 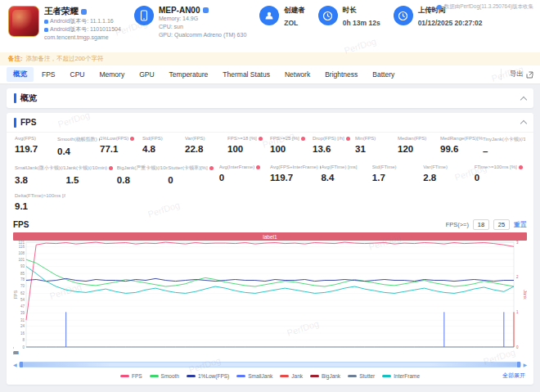 I want to click on metric-label: Avg(FTime) [ms], so click(x=346, y=167).